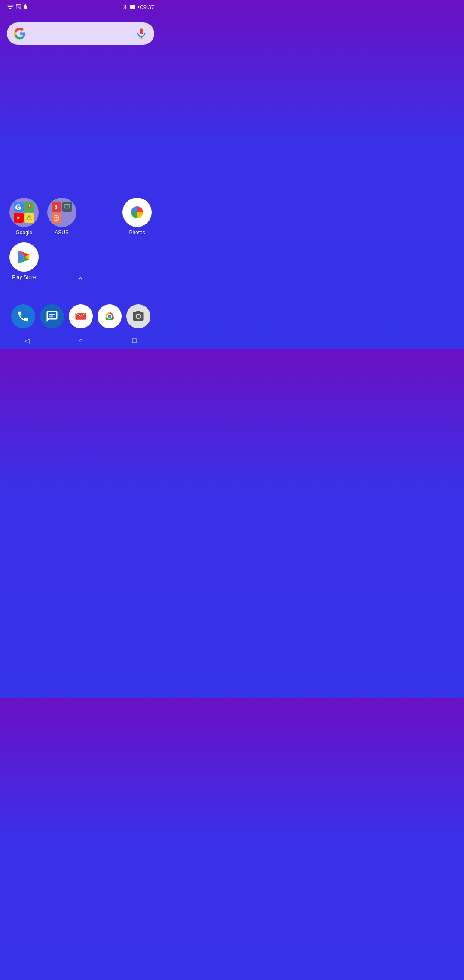 This screenshot has width=464, height=980. What do you see at coordinates (138, 7) in the screenshot?
I see `status-right-icons: 09:37` at bounding box center [138, 7].